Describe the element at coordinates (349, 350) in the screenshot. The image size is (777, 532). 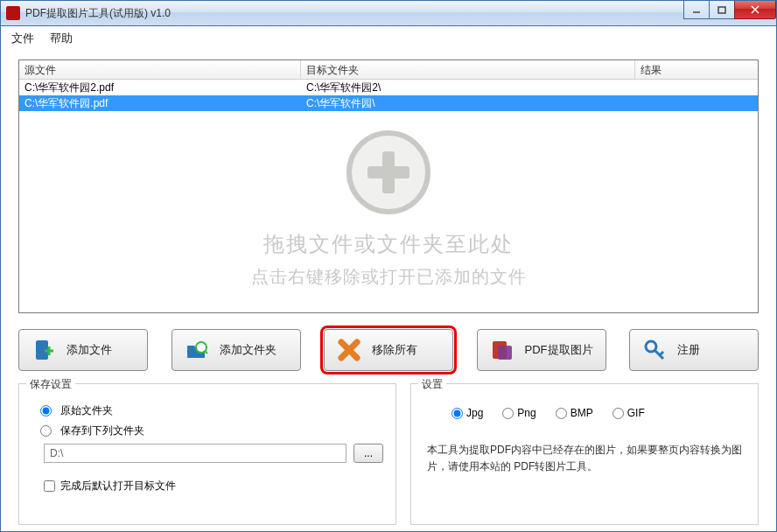
I see `remove-icon` at that location.